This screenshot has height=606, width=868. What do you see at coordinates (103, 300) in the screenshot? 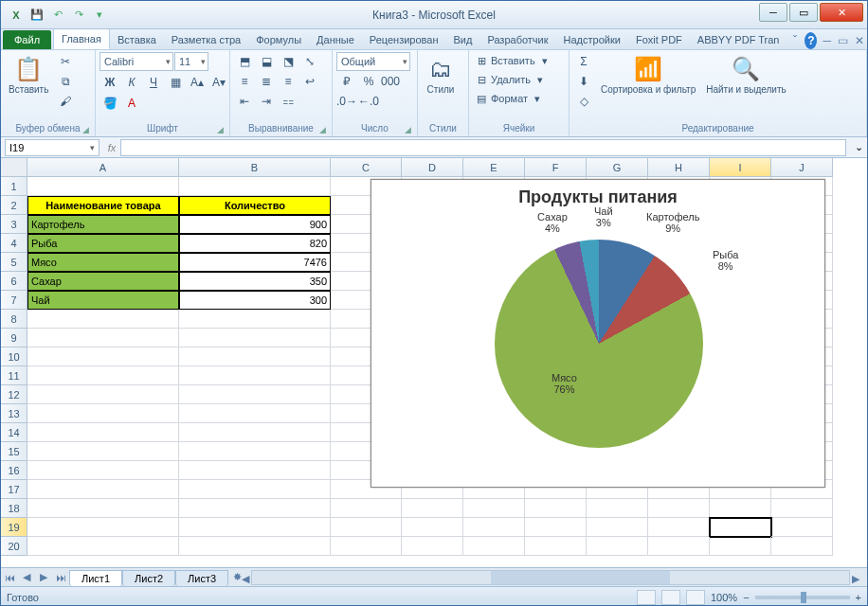
I see `cell: Чай` at bounding box center [103, 300].